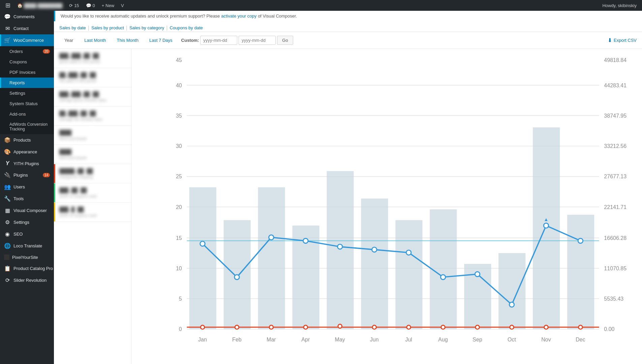 The image size is (642, 364). What do you see at coordinates (8, 5) in the screenshot?
I see `wp-logo-item: ⊞` at bounding box center [8, 5].